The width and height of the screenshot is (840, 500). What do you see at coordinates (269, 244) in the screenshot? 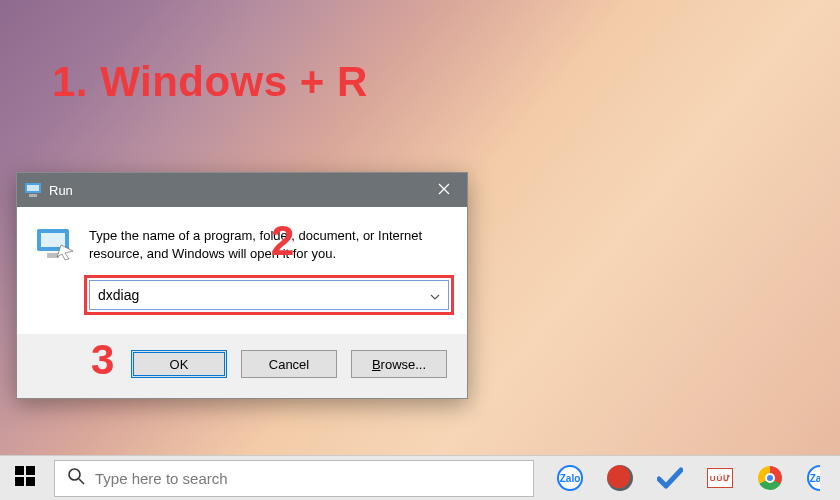
I see `run-instructions-text: Type the name of a program, folder, docu…` at bounding box center [269, 244].